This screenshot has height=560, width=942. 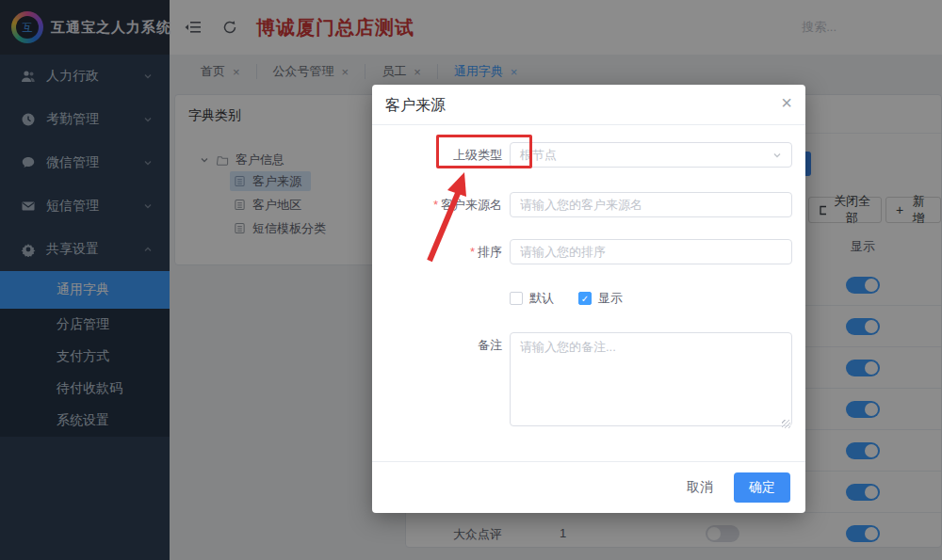 What do you see at coordinates (787, 103) in the screenshot?
I see `close-dialog-icon: ×` at bounding box center [787, 103].